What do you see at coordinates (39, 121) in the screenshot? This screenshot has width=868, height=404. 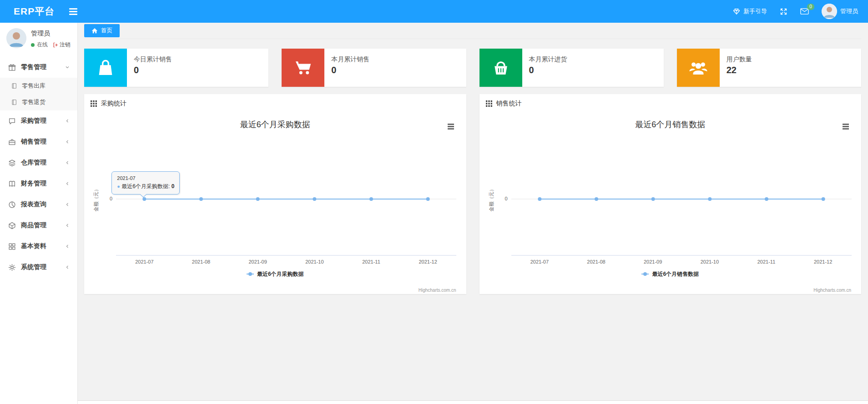 I see `sidebar-item-purchase: 采购管理` at bounding box center [39, 121].